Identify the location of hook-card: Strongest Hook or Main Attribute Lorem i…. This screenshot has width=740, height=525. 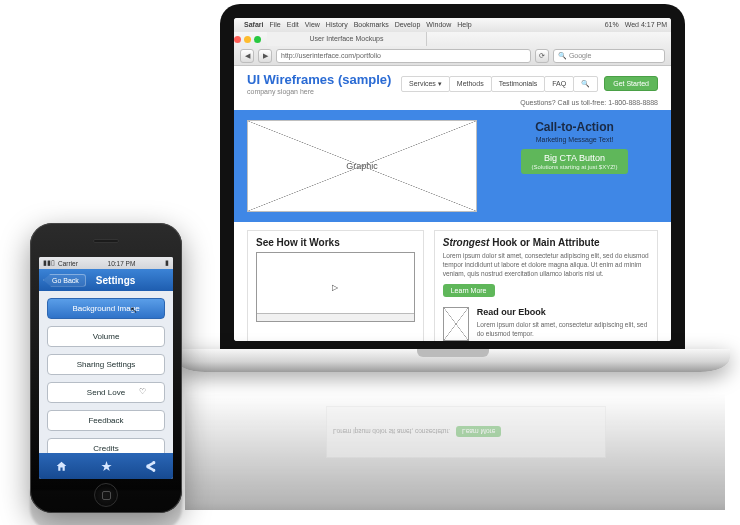
(546, 286).